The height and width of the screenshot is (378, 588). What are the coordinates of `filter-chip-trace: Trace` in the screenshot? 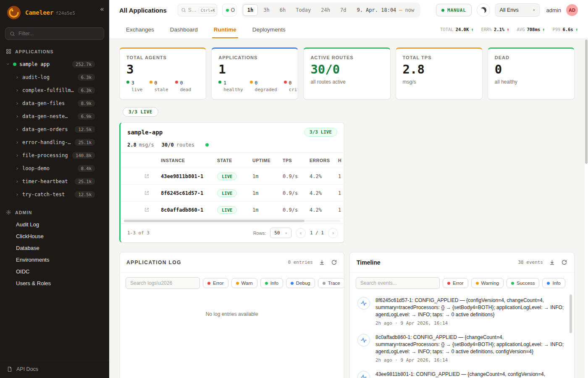 It's located at (331, 283).